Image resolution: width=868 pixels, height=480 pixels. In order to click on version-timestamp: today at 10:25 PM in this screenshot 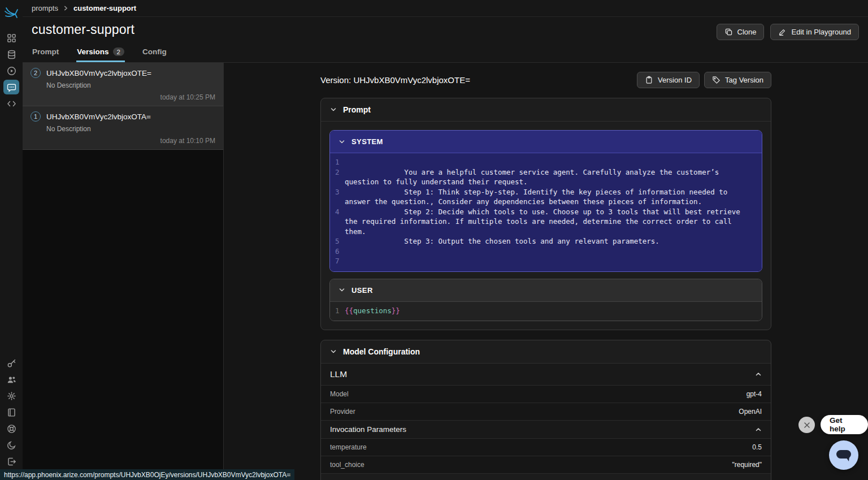, I will do `click(123, 97)`.